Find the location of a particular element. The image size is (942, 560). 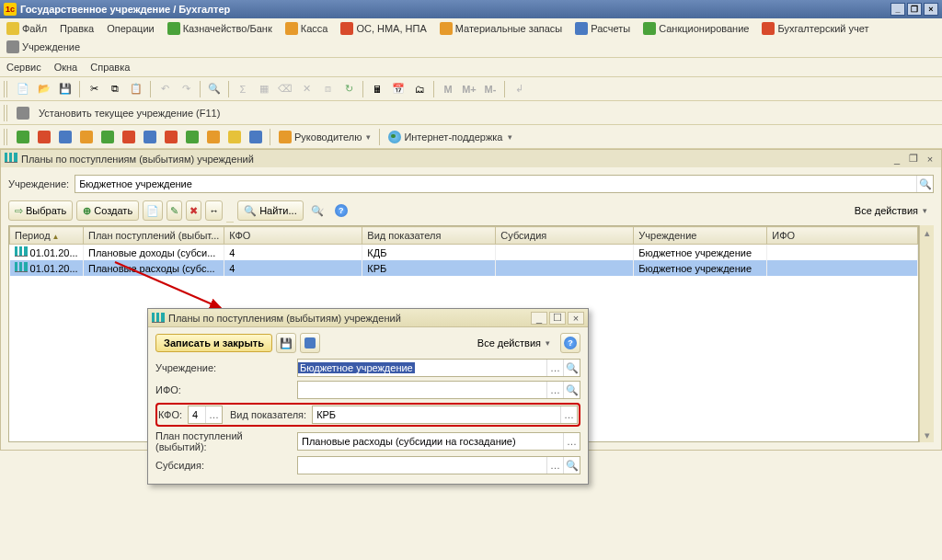

clear-filter-button: 🔍̷ is located at coordinates (317, 211).